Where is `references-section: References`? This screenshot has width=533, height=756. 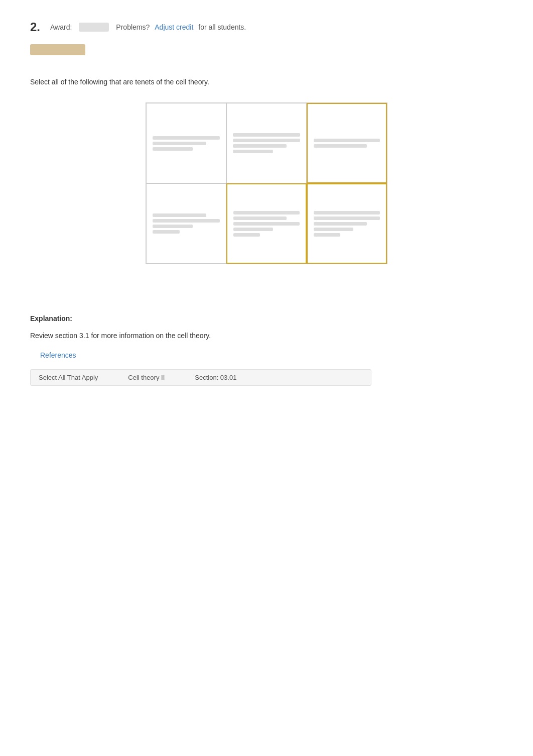 references-section: References is located at coordinates (266, 355).